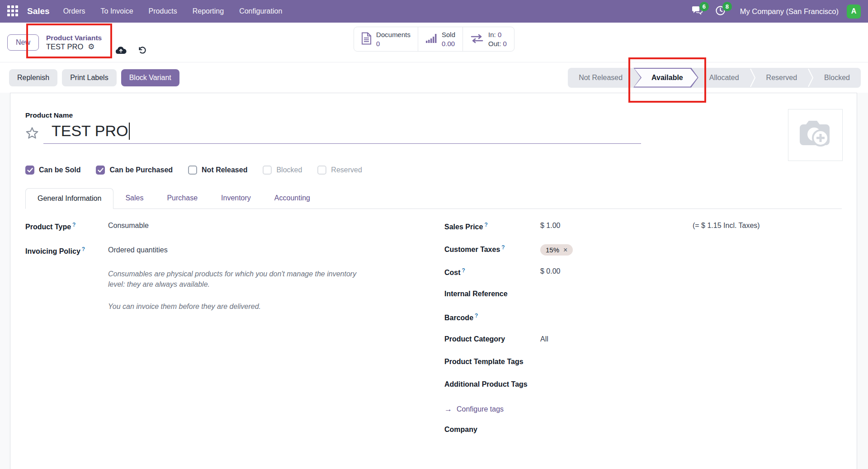 The height and width of the screenshot is (469, 868). I want to click on option-checkboxes: Can be Sold Can be Purchased Not Release…, so click(434, 170).